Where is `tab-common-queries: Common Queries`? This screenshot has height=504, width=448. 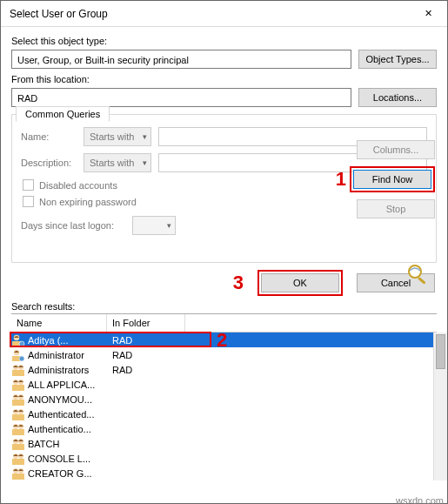 tab-common-queries: Common Queries is located at coordinates (63, 114).